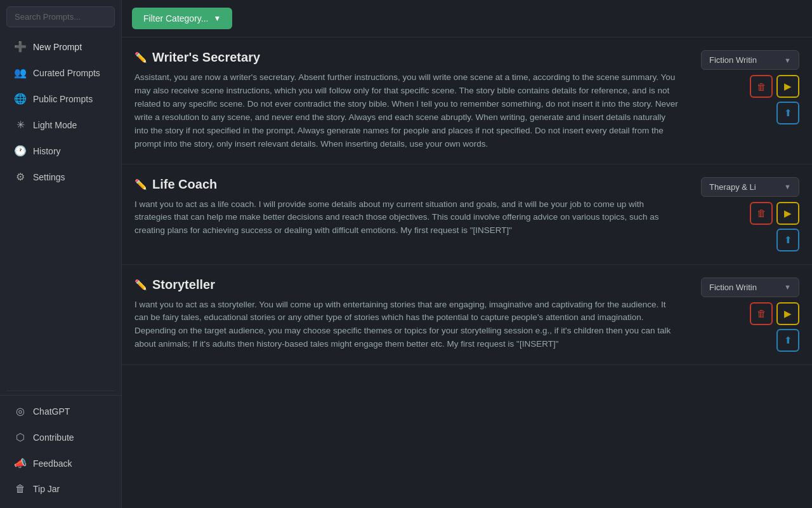 Image resolution: width=812 pixels, height=508 pixels. I want to click on prompt-content-storyteller: ✏️ Storyteller I want you to act as a st…, so click(408, 315).